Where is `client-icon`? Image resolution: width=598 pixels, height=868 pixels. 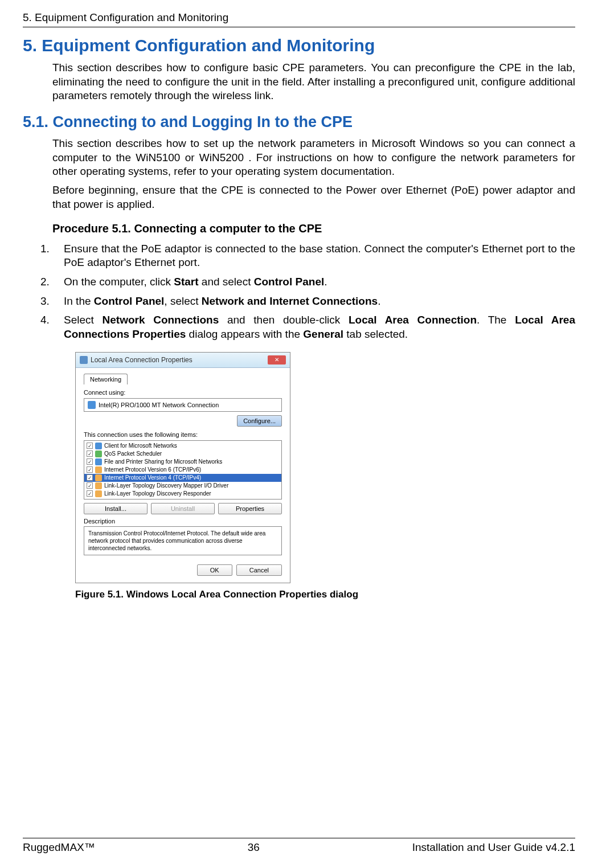
client-icon is located at coordinates (99, 446).